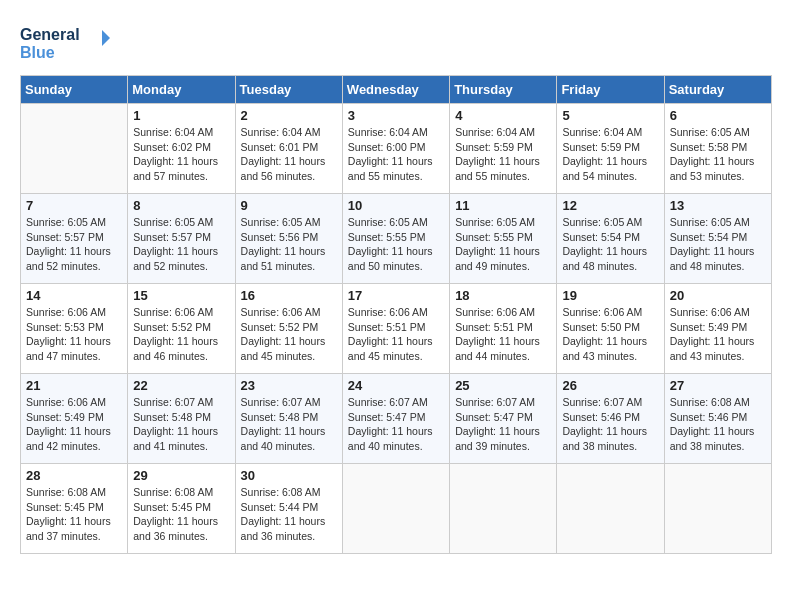  What do you see at coordinates (503, 116) in the screenshot?
I see `day-number: 4` at bounding box center [503, 116].